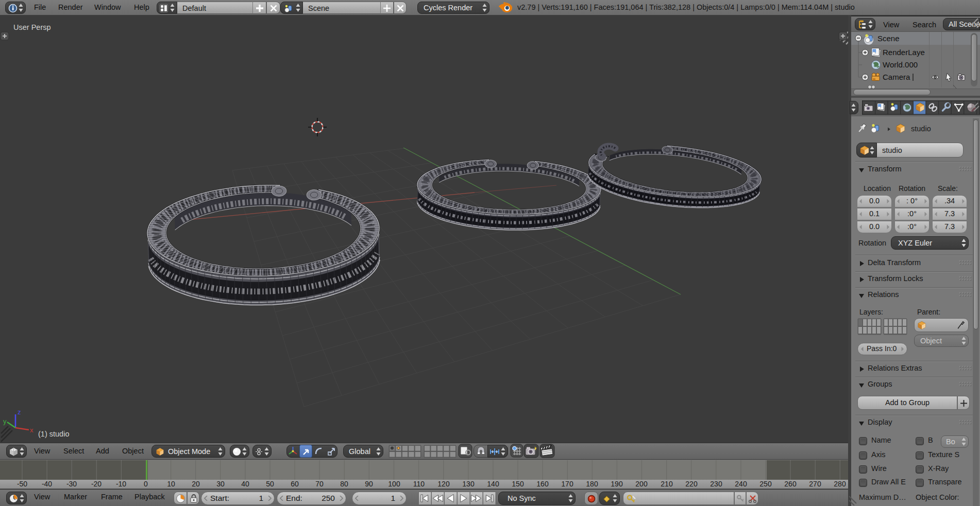 Image resolution: width=980 pixels, height=506 pixels. Describe the element at coordinates (888, 38) in the screenshot. I see `svg-text: Scene` at that location.